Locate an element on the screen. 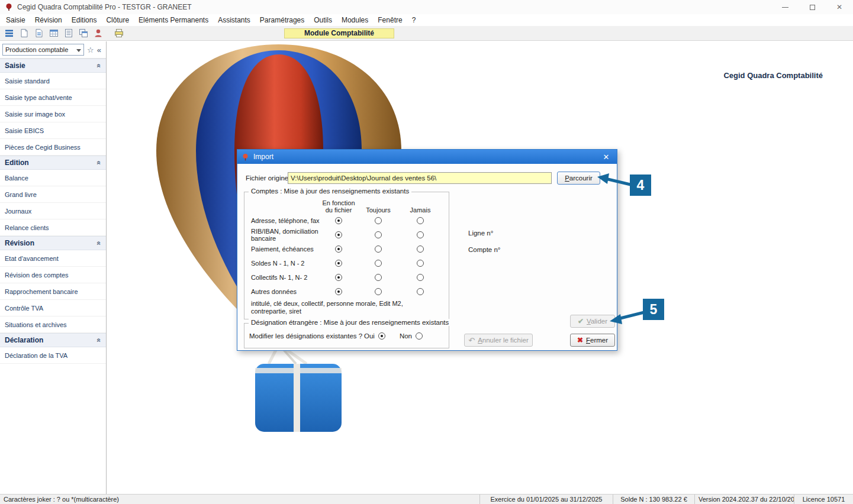 Image resolution: width=853 pixels, height=504 pixels. valider-label: Valider is located at coordinates (597, 321).